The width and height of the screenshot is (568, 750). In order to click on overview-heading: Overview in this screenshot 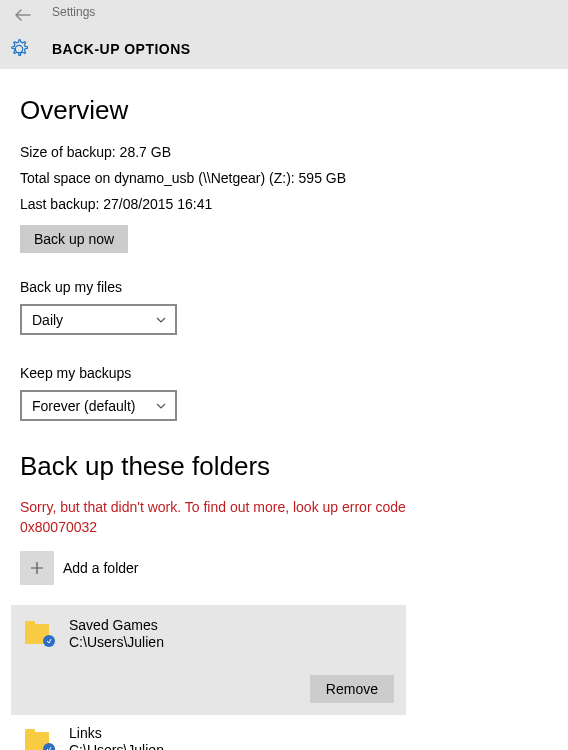, I will do `click(284, 110)`.